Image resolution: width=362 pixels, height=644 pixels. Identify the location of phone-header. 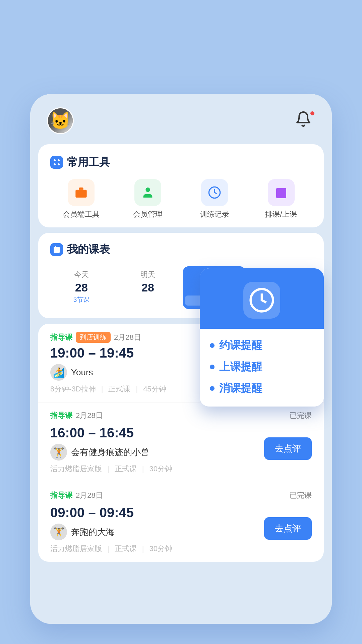
(181, 117).